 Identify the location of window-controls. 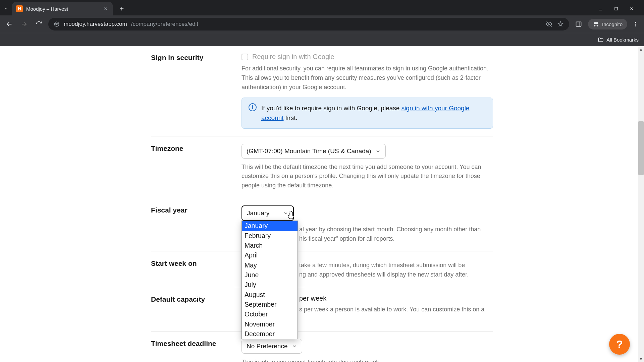
(620, 9).